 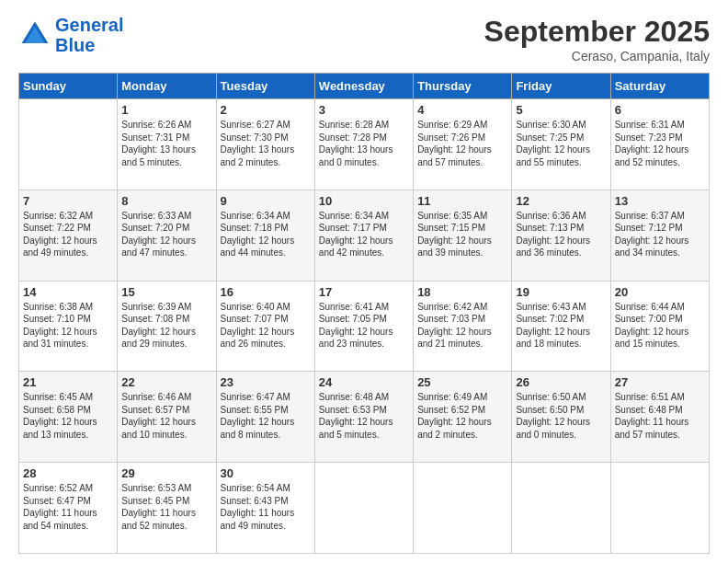 I want to click on day-number: 13, so click(x=660, y=201).